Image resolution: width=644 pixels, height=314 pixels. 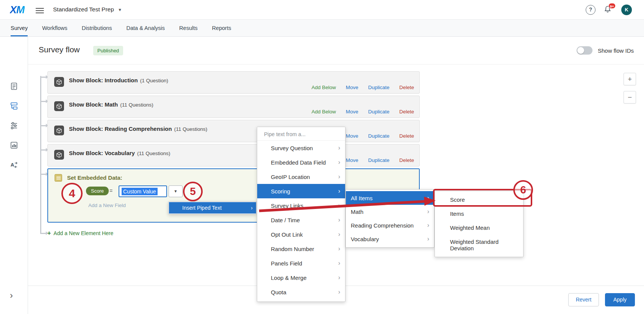 I want to click on block-title: Show Block: Math(11 Questions), so click(x=111, y=105).